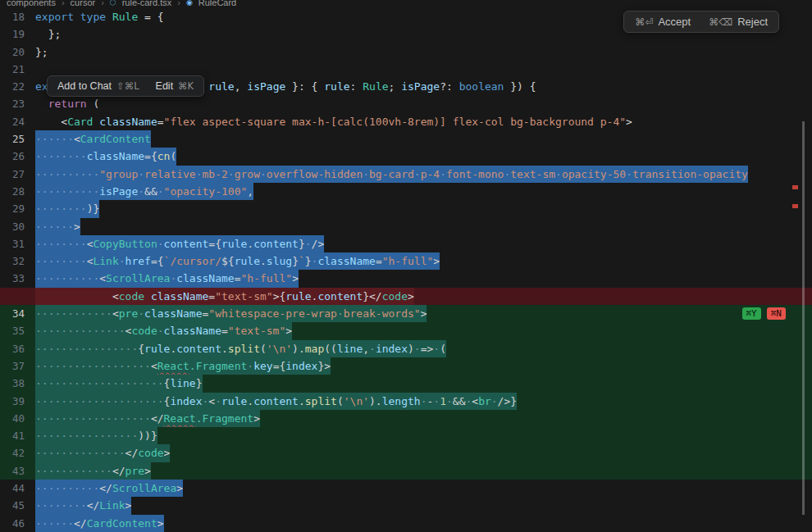 The image size is (812, 532). Describe the element at coordinates (12, 402) in the screenshot. I see `line-number: 39` at that location.